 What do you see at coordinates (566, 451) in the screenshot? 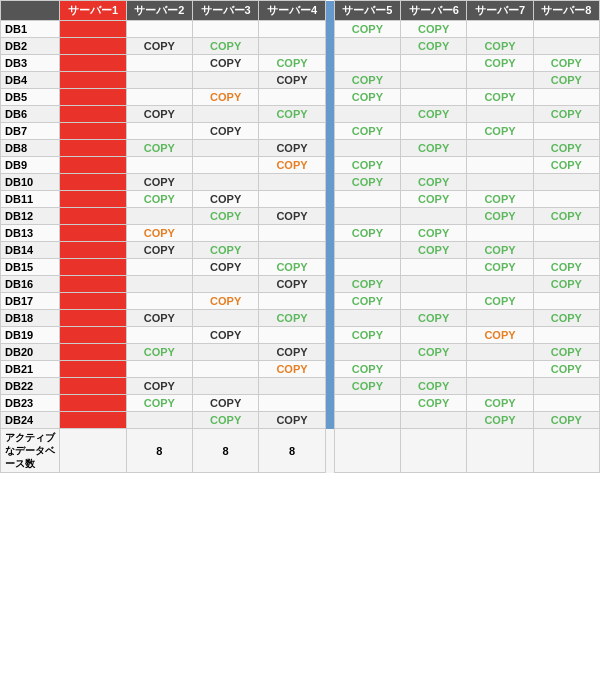
I see `footer-s8` at bounding box center [566, 451].